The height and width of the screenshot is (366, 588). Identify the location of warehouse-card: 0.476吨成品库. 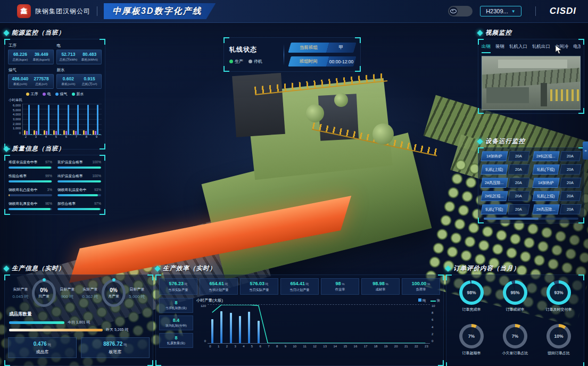
(43, 348).